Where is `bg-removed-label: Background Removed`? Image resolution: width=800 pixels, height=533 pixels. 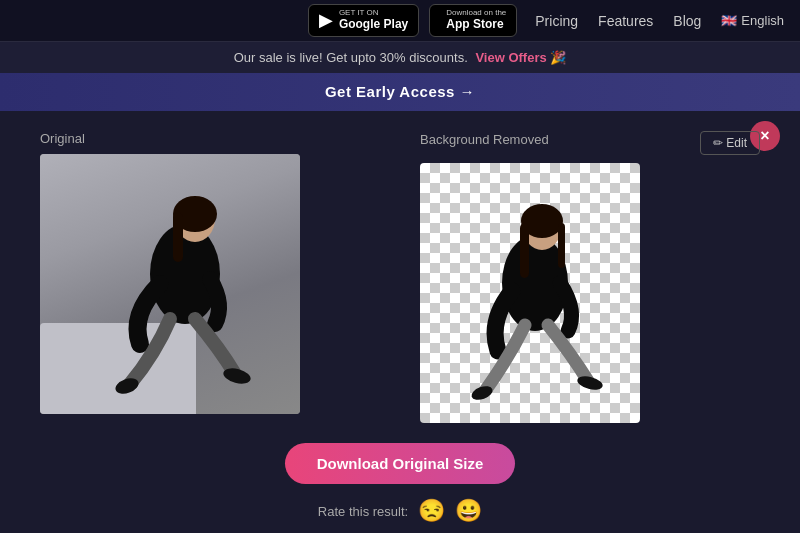 bg-removed-label: Background Removed is located at coordinates (484, 140).